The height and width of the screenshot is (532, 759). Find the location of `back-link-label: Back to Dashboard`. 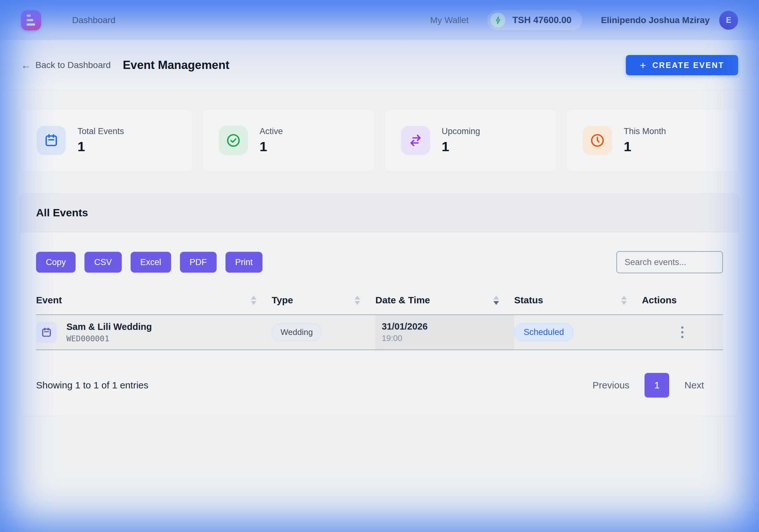

back-link-label: Back to Dashboard is located at coordinates (73, 65).